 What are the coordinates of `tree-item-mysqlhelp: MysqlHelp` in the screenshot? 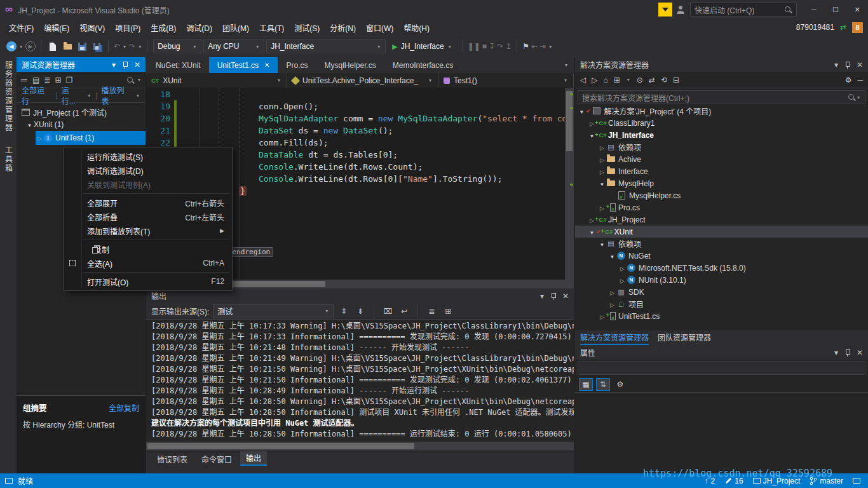 It's located at (722, 183).